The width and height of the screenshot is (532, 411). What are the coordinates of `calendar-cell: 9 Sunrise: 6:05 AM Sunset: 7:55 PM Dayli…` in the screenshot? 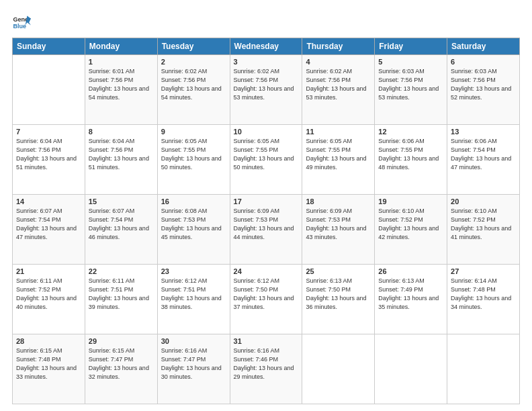 It's located at (193, 160).